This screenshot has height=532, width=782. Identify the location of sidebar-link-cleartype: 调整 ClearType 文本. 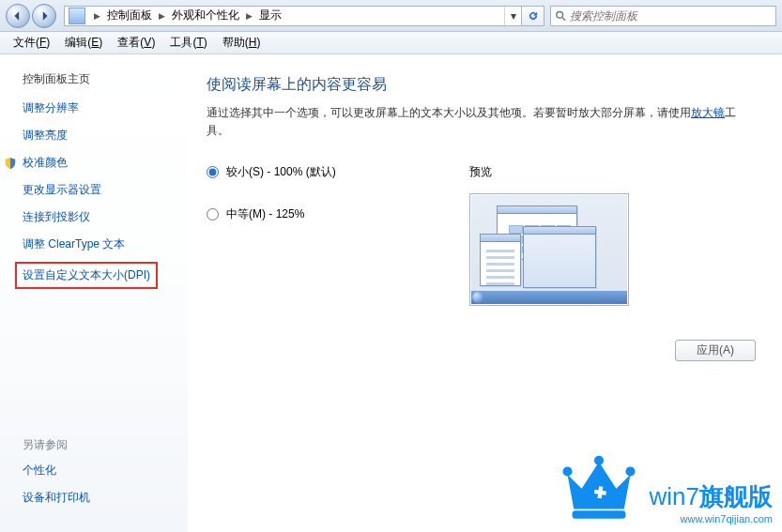
(105, 244).